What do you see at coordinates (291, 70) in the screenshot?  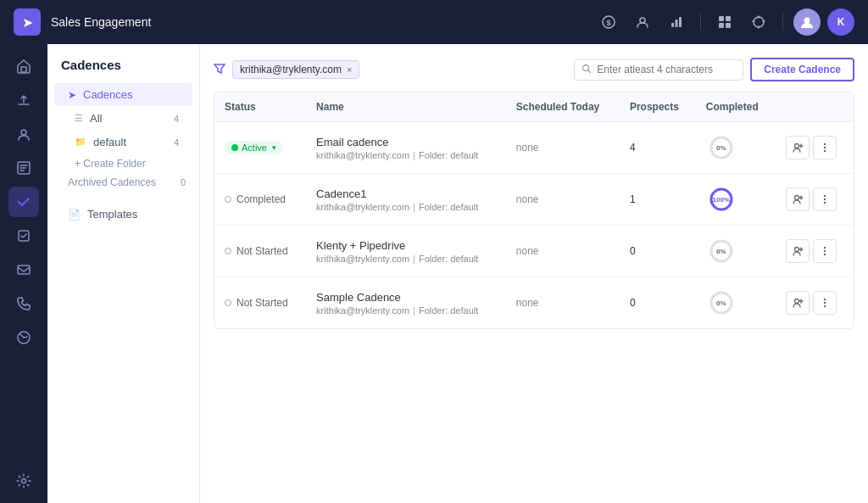 I see `filter-tag-text: krithika@tryklenty.com` at bounding box center [291, 70].